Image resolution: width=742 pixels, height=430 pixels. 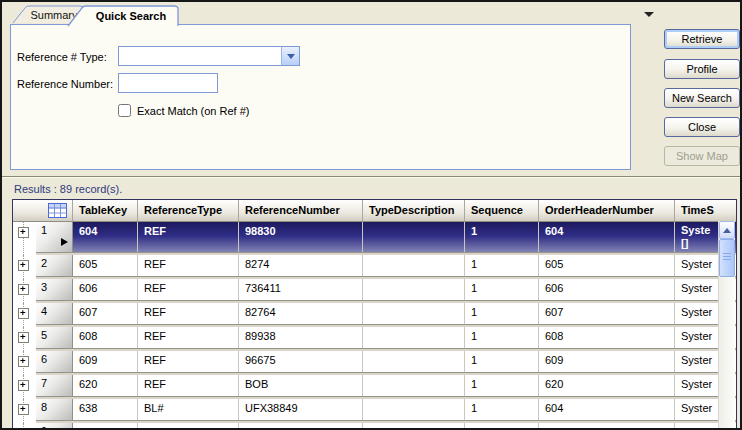 I want to click on row-number: 5, so click(x=44, y=335).